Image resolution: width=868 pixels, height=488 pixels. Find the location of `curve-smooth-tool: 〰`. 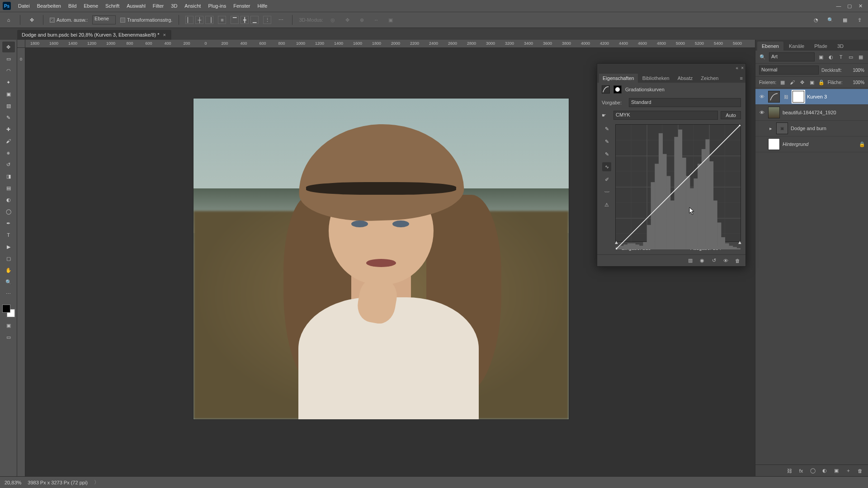

curve-smooth-tool: 〰 is located at coordinates (607, 192).